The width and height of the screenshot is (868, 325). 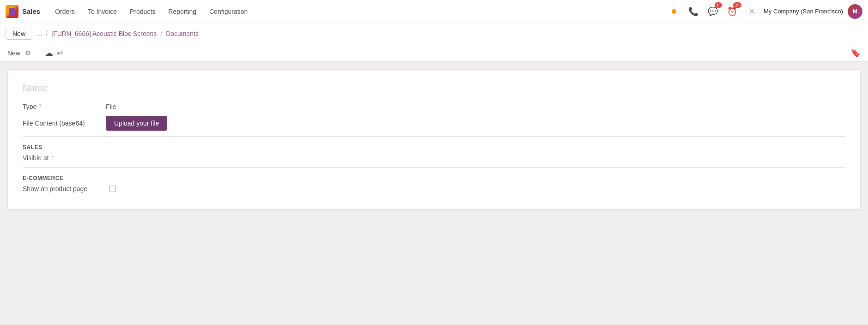 I want to click on visible-at-help-icon: ?, so click(x=53, y=158).